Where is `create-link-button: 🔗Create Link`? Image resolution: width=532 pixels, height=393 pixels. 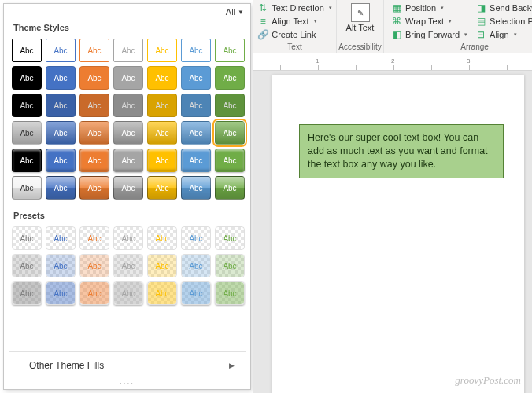
create-link-button: 🔗Create Link is located at coordinates (294, 35).